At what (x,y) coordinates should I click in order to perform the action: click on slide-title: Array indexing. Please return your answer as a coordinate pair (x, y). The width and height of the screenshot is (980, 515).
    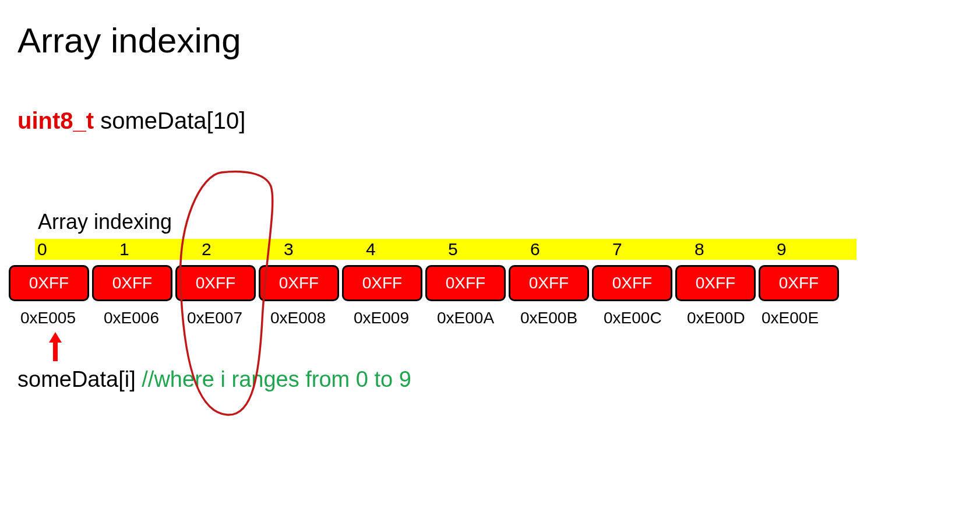
    Looking at the image, I should click on (129, 41).